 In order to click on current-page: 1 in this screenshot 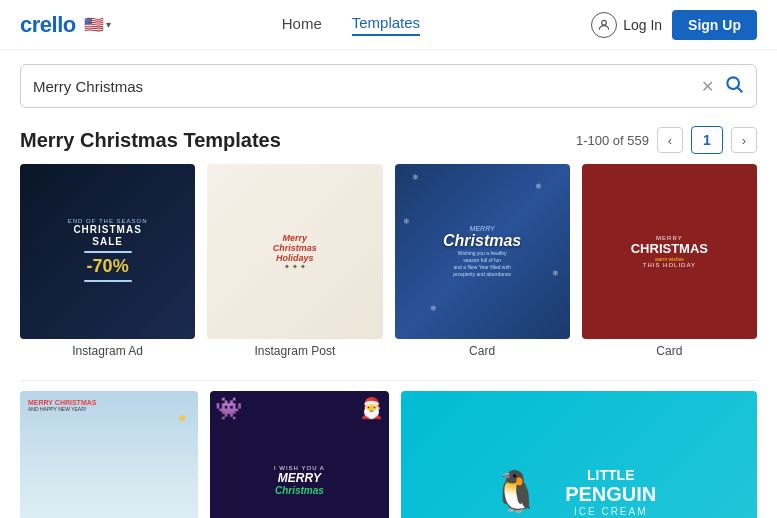, I will do `click(707, 140)`.